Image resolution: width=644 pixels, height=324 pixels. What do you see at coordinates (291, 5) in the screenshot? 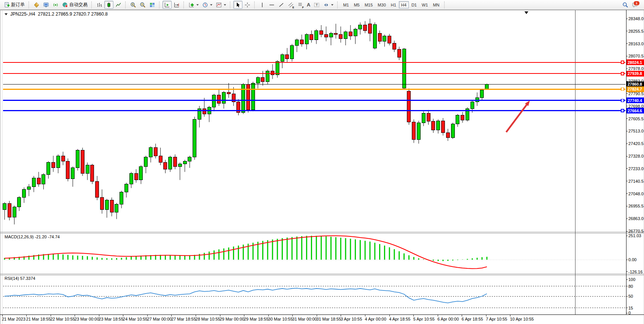
I see `equidistant-channel-icon: E` at bounding box center [291, 5].